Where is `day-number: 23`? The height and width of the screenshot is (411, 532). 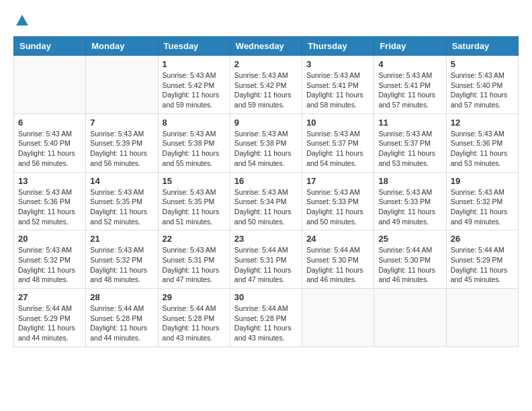 day-number: 23 is located at coordinates (266, 239).